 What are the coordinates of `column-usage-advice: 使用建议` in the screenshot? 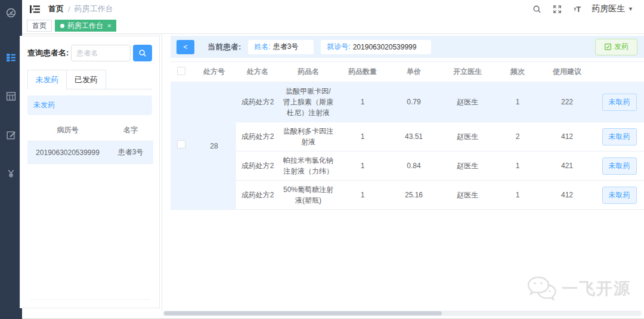 It's located at (567, 72).